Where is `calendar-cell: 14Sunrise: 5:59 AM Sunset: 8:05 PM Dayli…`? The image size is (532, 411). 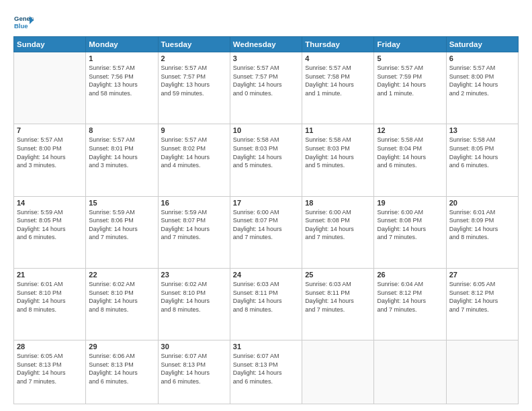 calendar-cell: 14Sunrise: 5:59 AM Sunset: 8:05 PM Dayli… is located at coordinates (50, 232).